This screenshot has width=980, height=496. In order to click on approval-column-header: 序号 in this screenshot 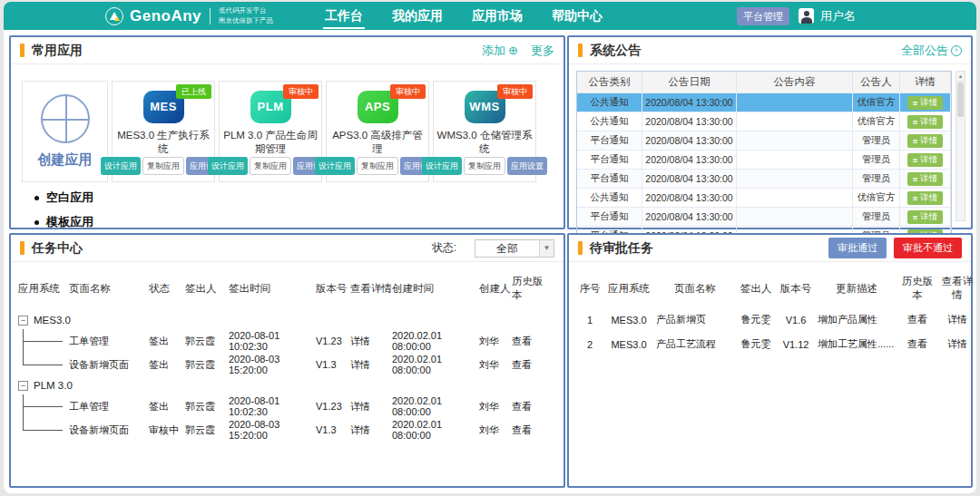, I will do `click(590, 288)`.